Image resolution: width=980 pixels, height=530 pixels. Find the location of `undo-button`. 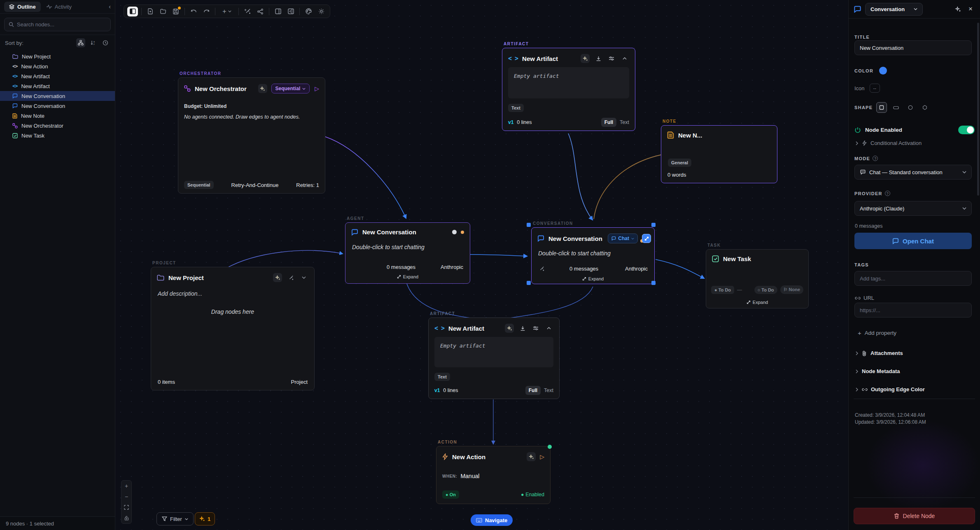

undo-button is located at coordinates (194, 12).